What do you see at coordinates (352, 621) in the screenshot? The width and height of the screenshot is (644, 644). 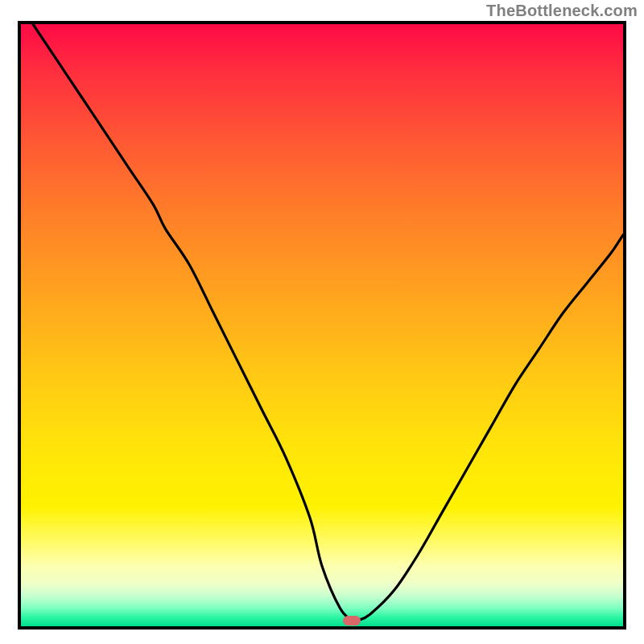 I see `optimal-point-marker` at bounding box center [352, 621].